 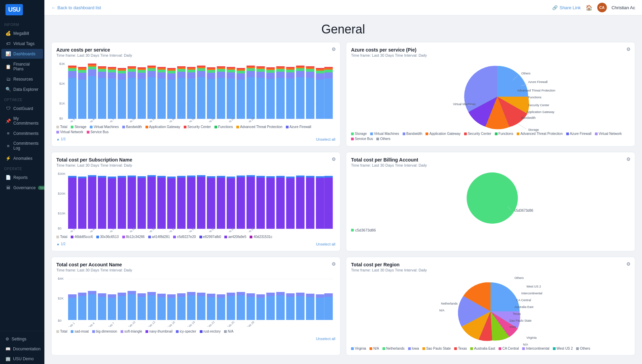 I want to click on legend-expand: ▲ 1/3, so click(x=61, y=139).